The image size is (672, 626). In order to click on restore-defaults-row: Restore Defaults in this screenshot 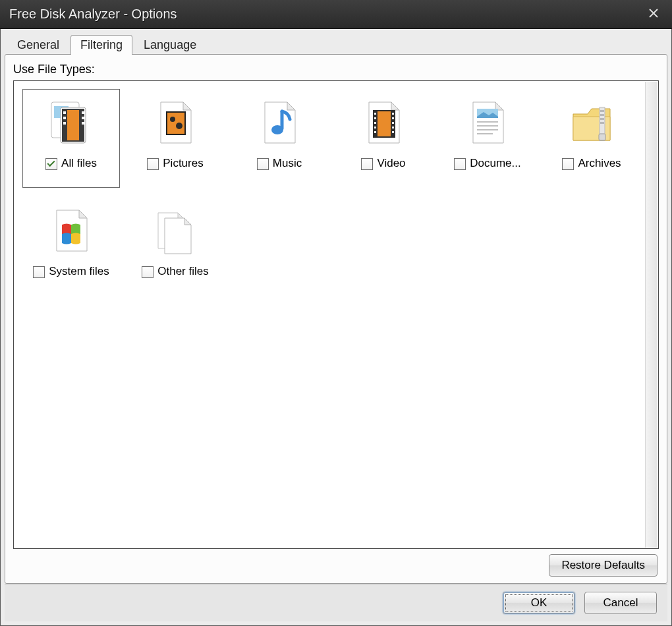, I will do `click(336, 563)`.